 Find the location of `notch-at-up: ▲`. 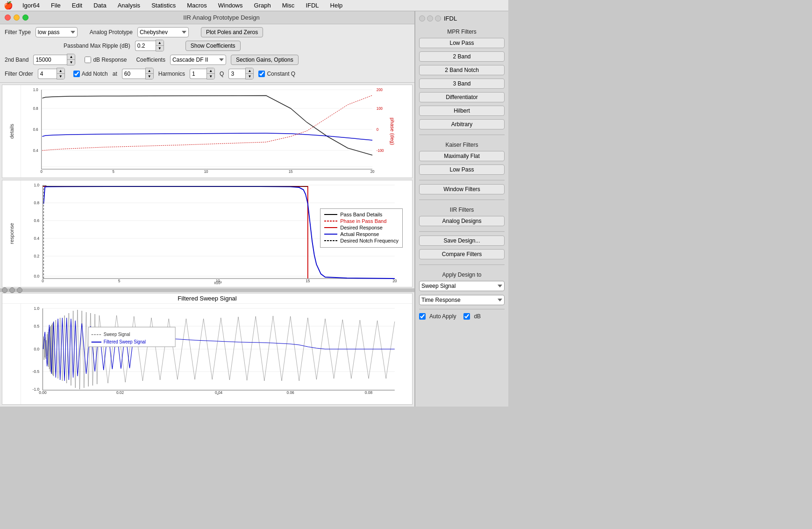

notch-at-up: ▲ is located at coordinates (150, 71).